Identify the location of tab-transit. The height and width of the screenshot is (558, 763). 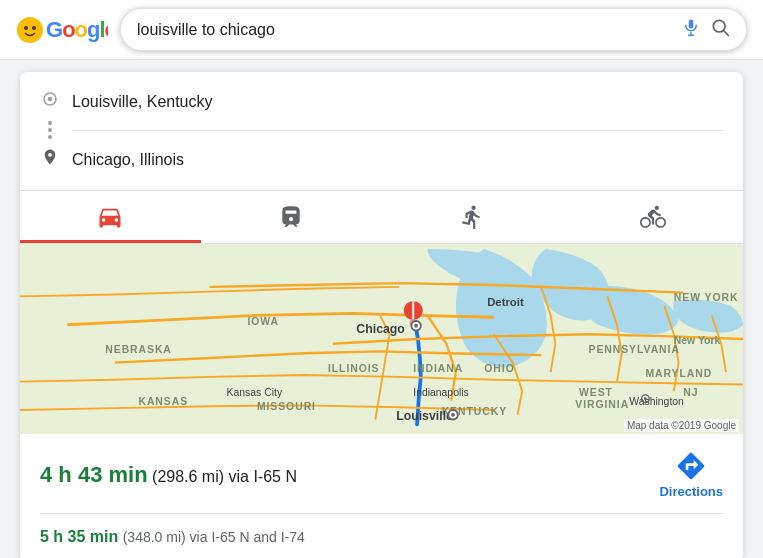
(292, 217).